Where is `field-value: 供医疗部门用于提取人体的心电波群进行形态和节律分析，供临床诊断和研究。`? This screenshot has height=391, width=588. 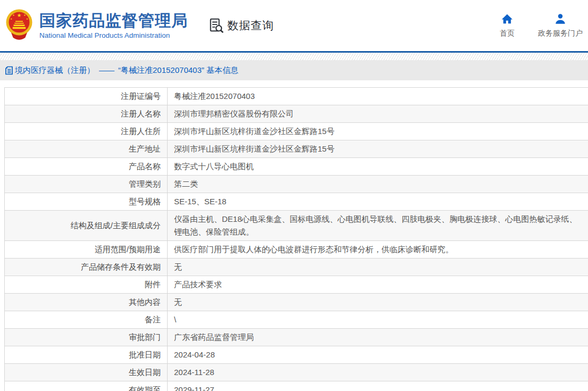
field-value: 供医疗部门用于提取人体的心电波群进行形态和节律分析，供临床诊断和研究。 is located at coordinates (378, 250).